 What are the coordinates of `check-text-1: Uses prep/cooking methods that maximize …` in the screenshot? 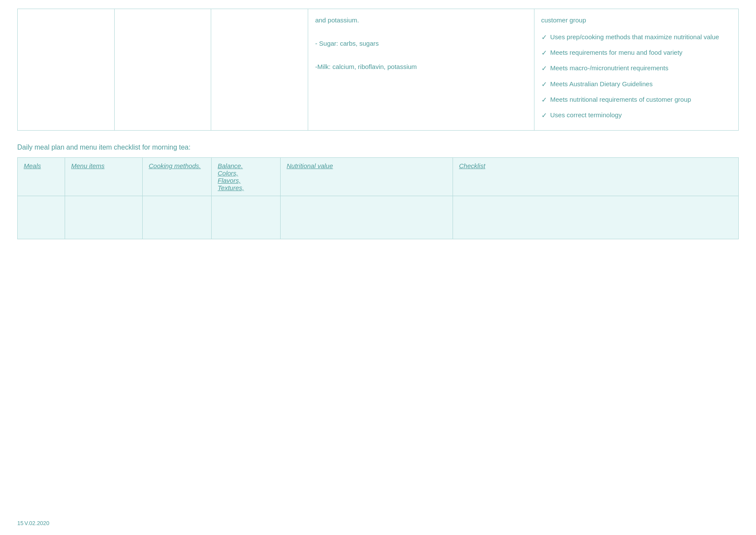 It's located at (635, 37).